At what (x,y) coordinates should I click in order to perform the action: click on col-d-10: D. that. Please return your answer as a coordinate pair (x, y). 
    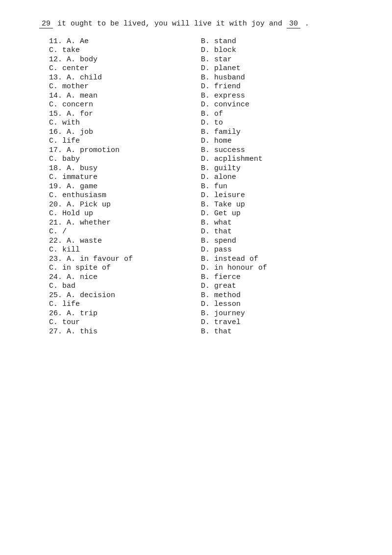
    Looking at the image, I should click on (274, 231).